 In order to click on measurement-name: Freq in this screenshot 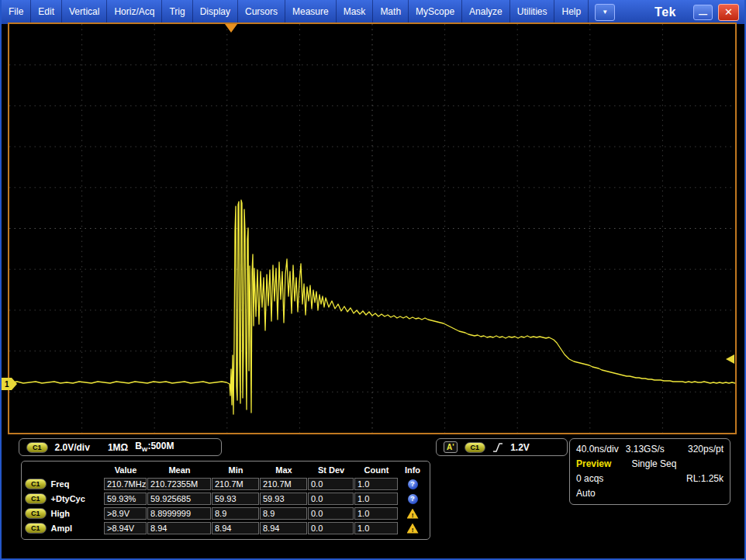, I will do `click(60, 484)`.